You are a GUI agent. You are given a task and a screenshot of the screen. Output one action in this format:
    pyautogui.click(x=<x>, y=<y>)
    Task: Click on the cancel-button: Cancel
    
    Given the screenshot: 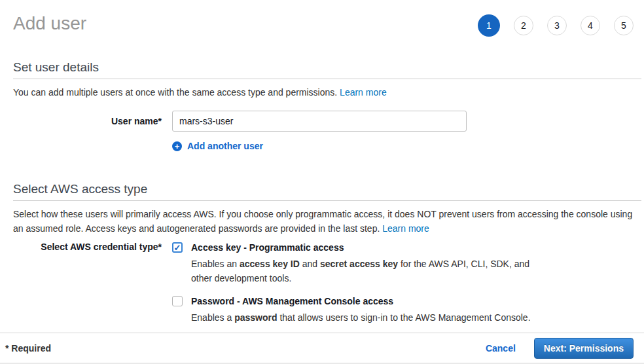 What is the action you would take?
    pyautogui.click(x=501, y=348)
    